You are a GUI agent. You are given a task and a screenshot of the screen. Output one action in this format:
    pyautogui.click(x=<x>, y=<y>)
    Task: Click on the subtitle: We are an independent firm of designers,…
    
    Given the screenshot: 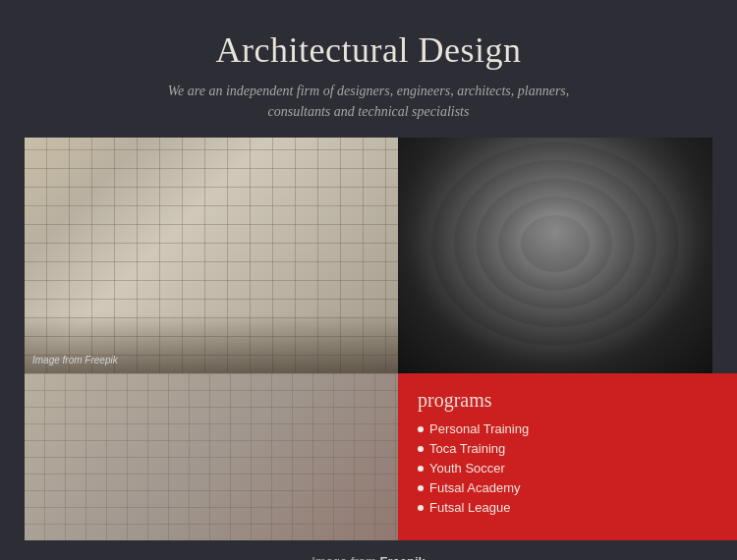 What is the action you would take?
    pyautogui.click(x=368, y=101)
    